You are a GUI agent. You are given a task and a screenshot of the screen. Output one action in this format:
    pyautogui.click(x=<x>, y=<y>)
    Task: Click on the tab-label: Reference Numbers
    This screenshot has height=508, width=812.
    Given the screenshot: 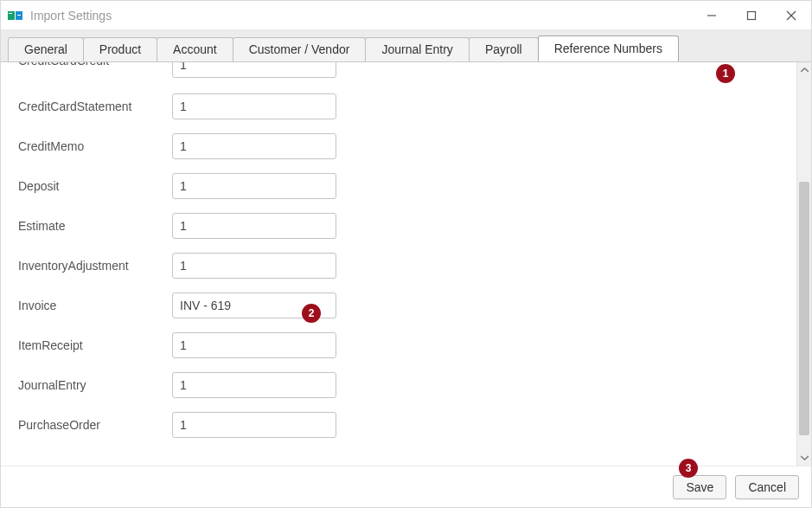 What is the action you would take?
    pyautogui.click(x=609, y=48)
    